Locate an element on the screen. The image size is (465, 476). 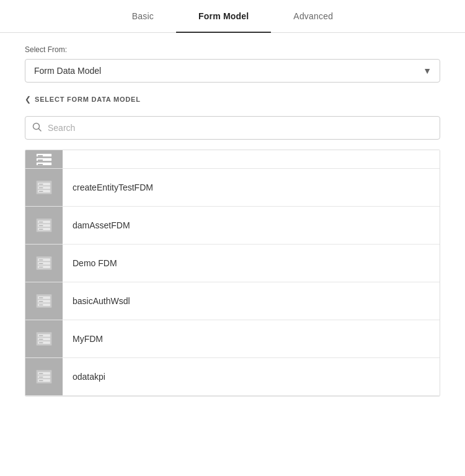
select-fdm-label: SELECT FORM DATA MODEL is located at coordinates (88, 99).